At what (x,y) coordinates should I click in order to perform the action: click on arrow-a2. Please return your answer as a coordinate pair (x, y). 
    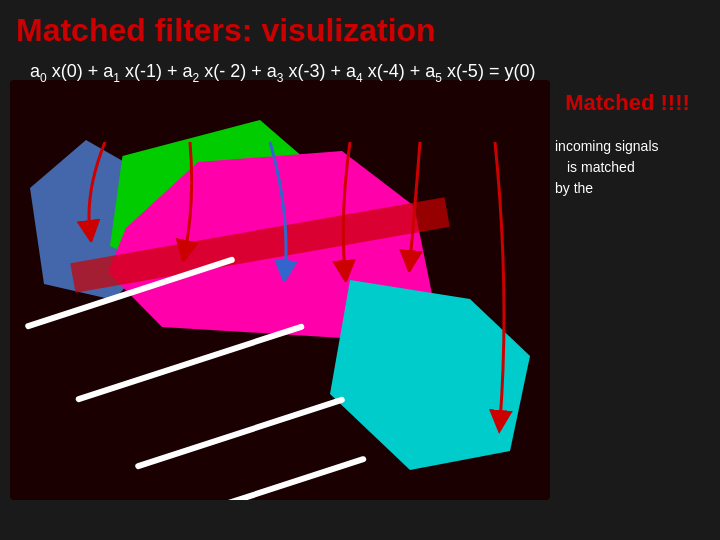
    Looking at the image, I should click on (270, 212).